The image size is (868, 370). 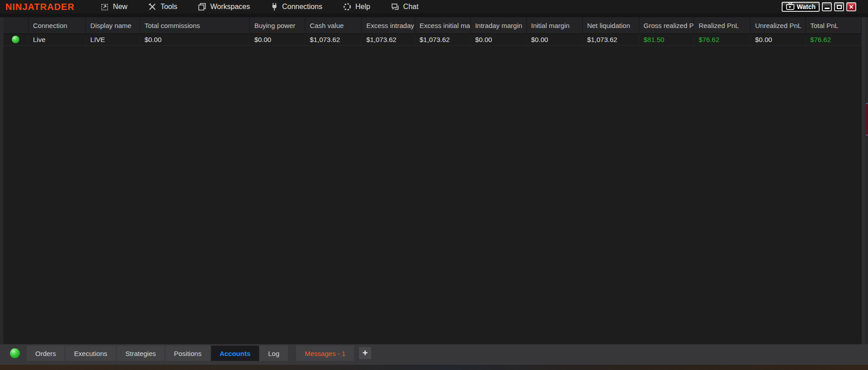 What do you see at coordinates (230, 7) in the screenshot?
I see `menu-workspaces-label: Workspaces` at bounding box center [230, 7].